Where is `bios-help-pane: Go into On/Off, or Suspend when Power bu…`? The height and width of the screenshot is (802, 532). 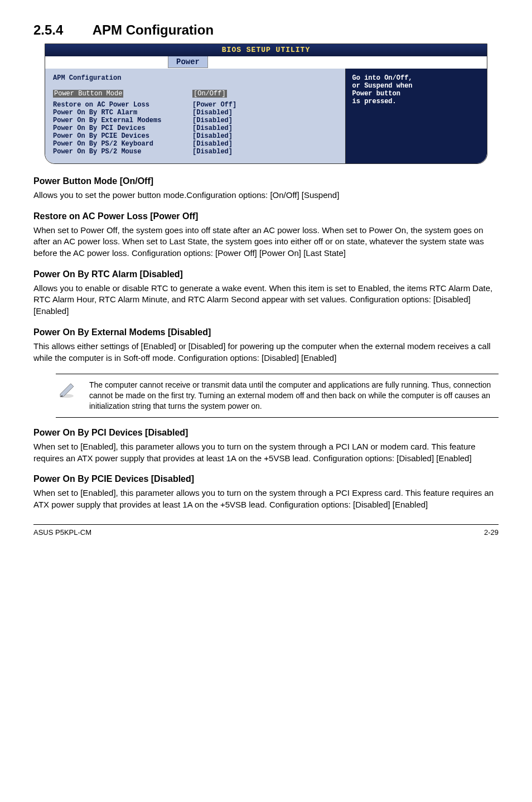
bios-help-pane: Go into On/Off, or Suspend when Power bu… is located at coordinates (416, 116).